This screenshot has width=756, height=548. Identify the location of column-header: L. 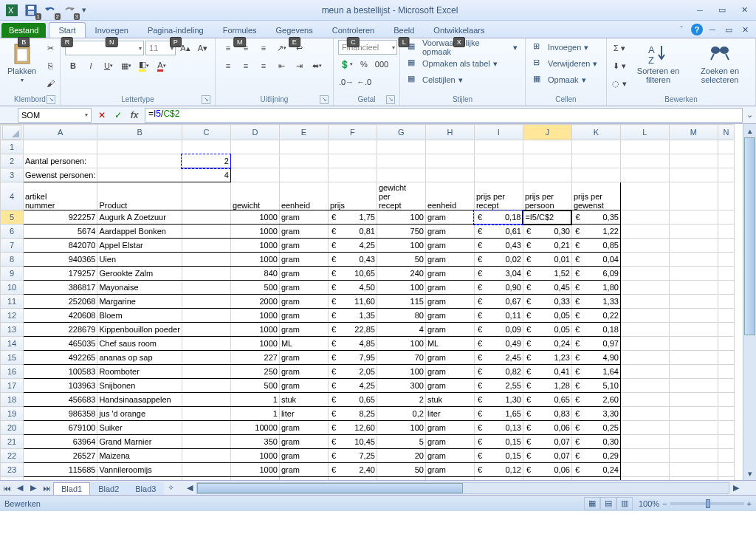
(645, 133).